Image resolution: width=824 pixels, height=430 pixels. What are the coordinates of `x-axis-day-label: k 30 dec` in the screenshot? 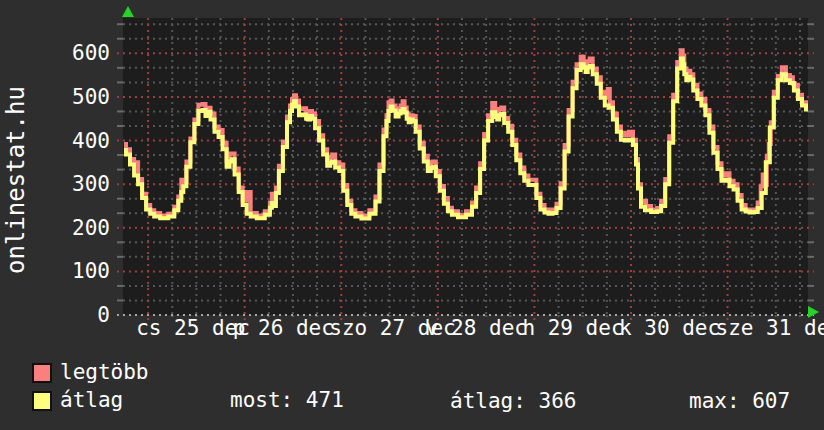 It's located at (670, 328).